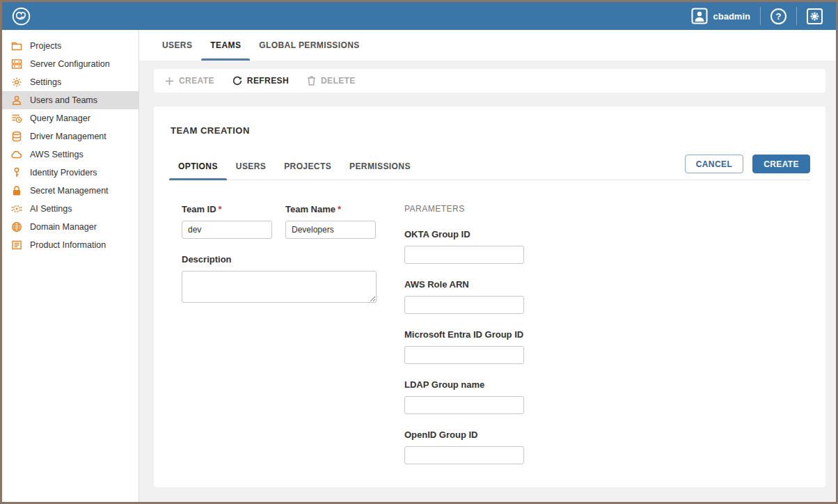 The image size is (838, 504). Describe the element at coordinates (70, 155) in the screenshot. I see `sidebar-item-aws-settings: AWS Settings` at that location.